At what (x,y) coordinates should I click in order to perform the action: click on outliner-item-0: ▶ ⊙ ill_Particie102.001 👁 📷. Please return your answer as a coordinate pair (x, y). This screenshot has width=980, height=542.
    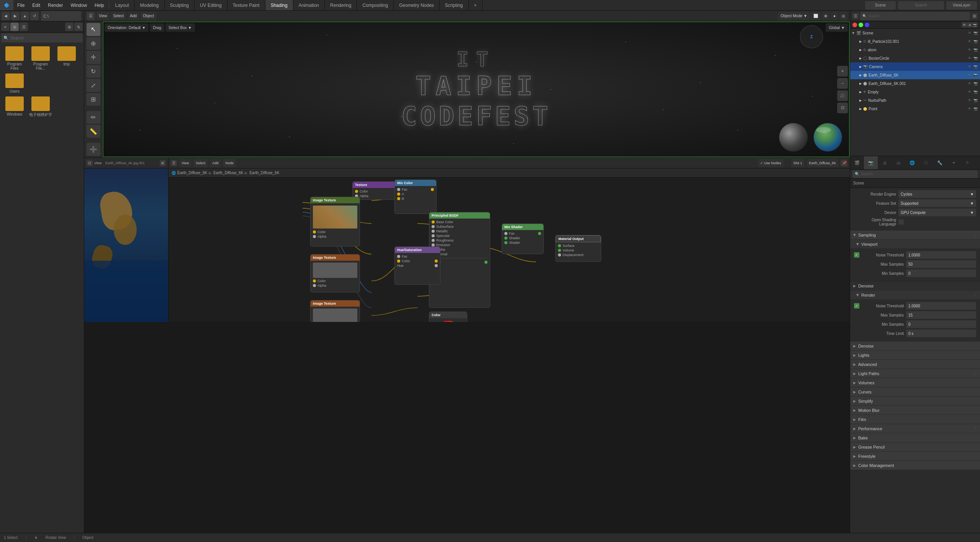
    Looking at the image, I should click on (915, 41).